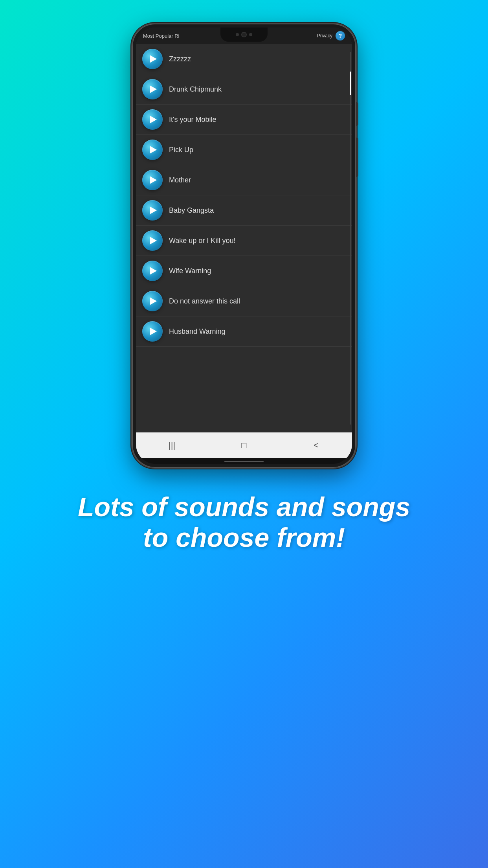 The height and width of the screenshot is (868, 488). What do you see at coordinates (161, 36) in the screenshot?
I see `app-title-status: Most Popular Ri` at bounding box center [161, 36].